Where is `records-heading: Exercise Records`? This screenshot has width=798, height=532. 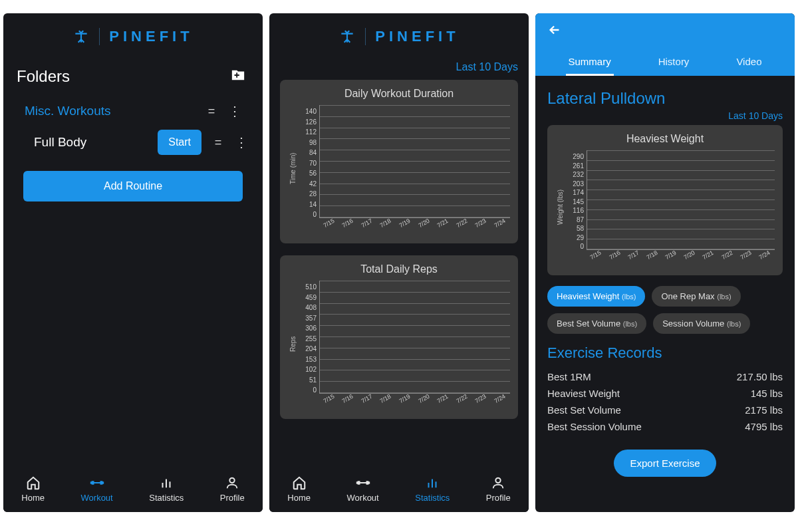
records-heading: Exercise Records is located at coordinates (665, 353).